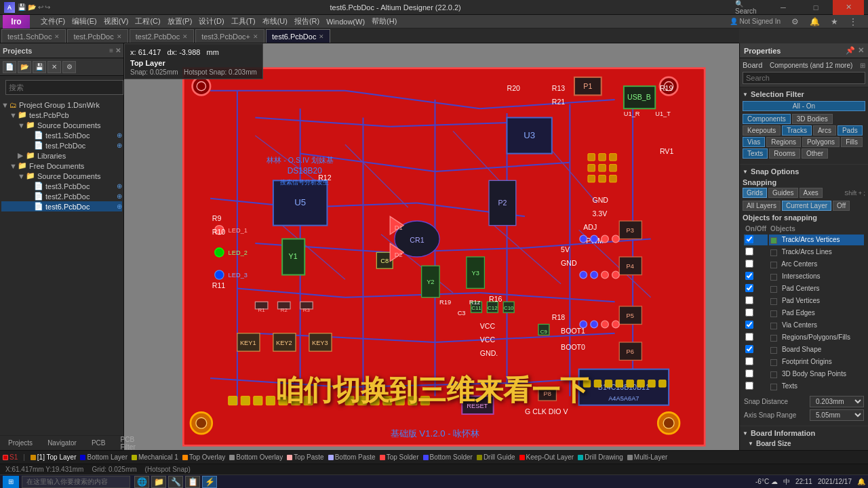 This screenshot has height=488, width=868. Describe the element at coordinates (807, 206) in the screenshot. I see `current-layer-btn: Current Layer` at that location.